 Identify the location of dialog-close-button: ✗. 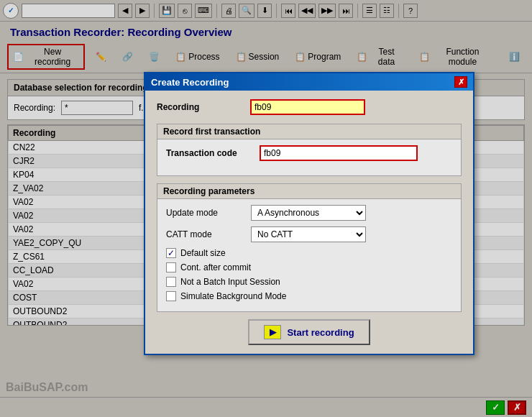
(461, 82).